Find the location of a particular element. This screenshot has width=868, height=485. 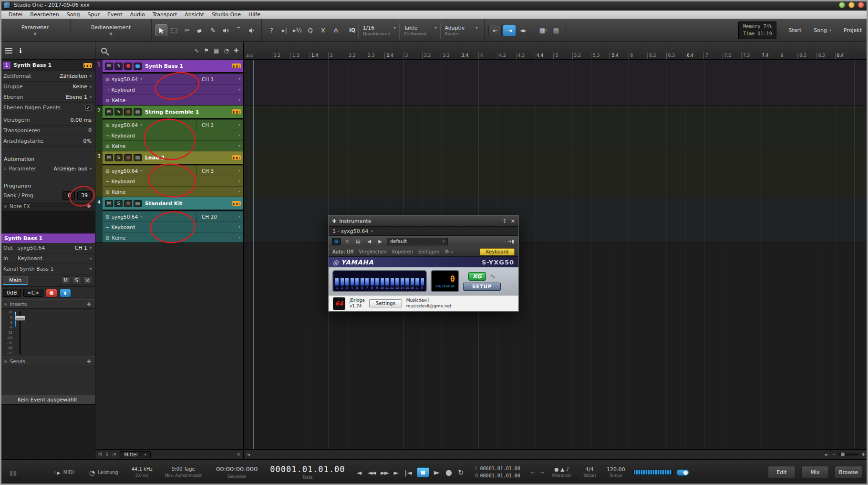

footer-clock-icon: ◔ is located at coordinates (114, 454).